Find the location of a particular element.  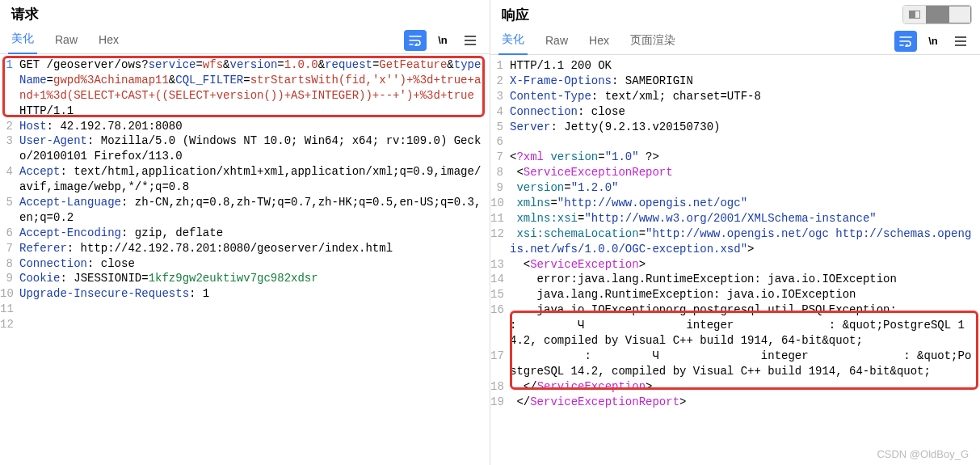

code-line: 12 is located at coordinates (245, 325).